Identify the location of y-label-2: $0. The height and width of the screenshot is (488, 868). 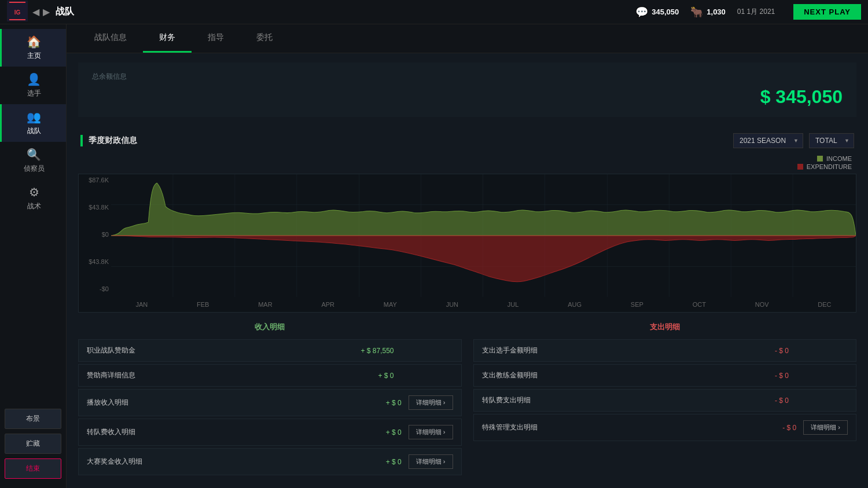
(94, 234).